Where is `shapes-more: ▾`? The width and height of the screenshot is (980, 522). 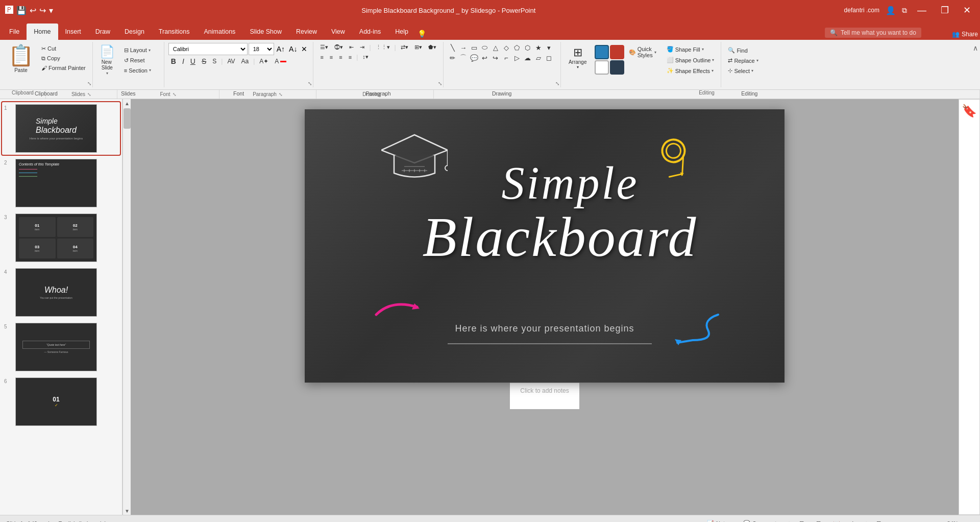 shapes-more: ▾ is located at coordinates (549, 48).